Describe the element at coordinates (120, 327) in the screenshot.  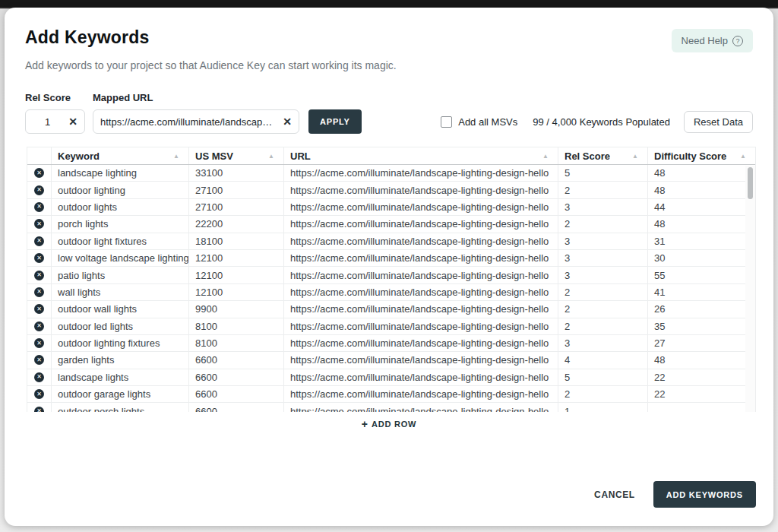
I see `keyword-cell: outdoor led lights` at that location.